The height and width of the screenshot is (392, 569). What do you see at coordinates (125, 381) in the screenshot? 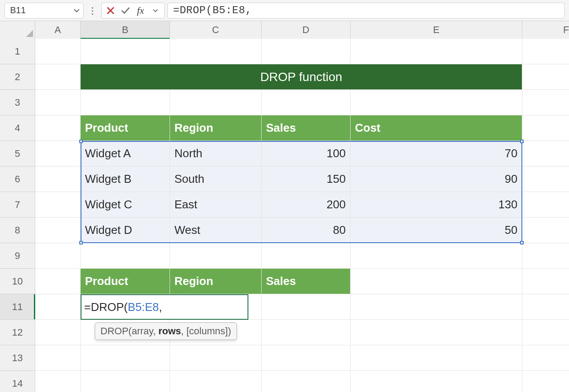
I see `cell-B14` at bounding box center [125, 381].